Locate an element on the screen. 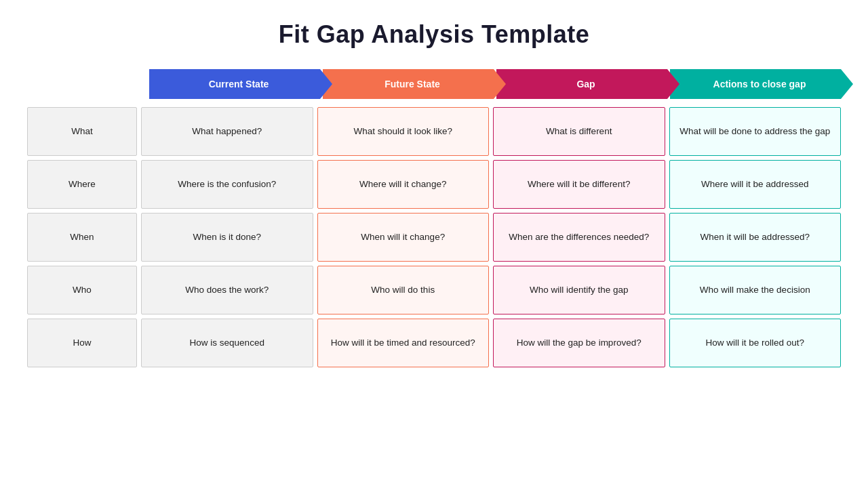  cell-where-actions: Where will it be addressed is located at coordinates (755, 184).